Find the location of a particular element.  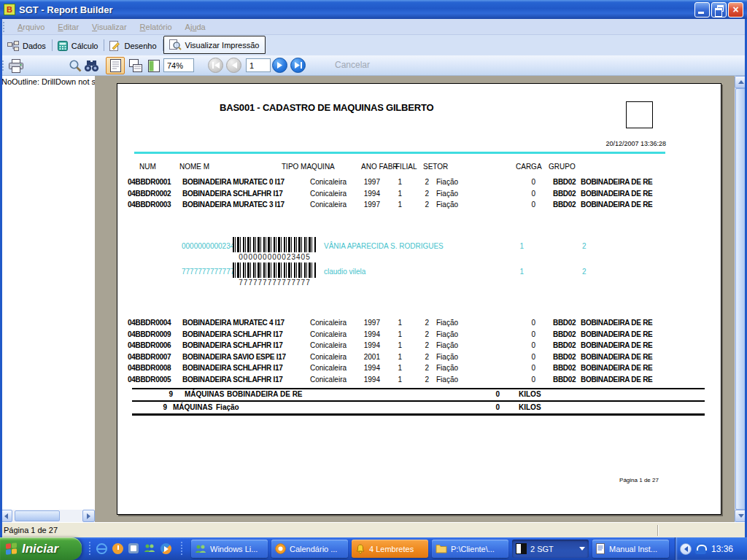

menu-arquivo: Arquivo is located at coordinates (31, 27).